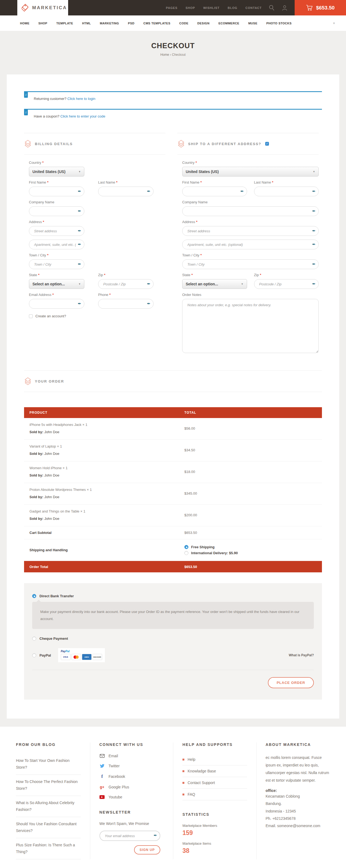 The height and width of the screenshot is (868, 346). I want to click on payment-method-paypal: PayPalPayPalVISAAMEXDISCOVERWhat is PayP…, so click(173, 655).